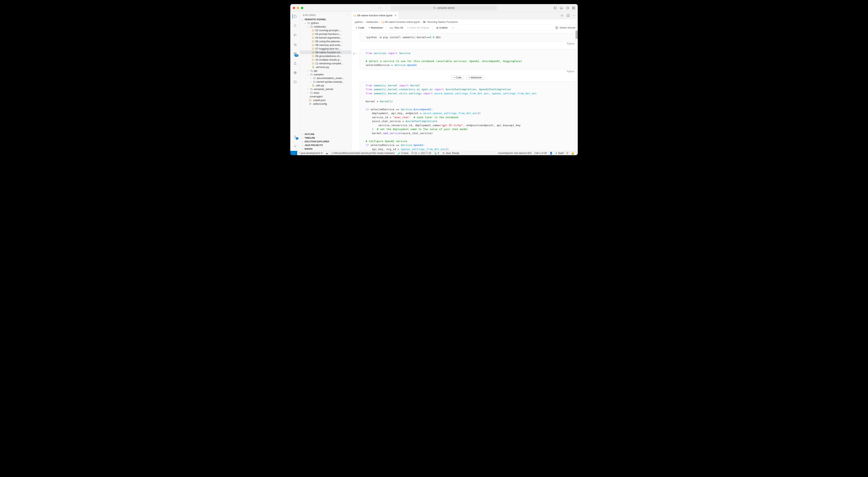  I want to click on select-kernel-button: Select Kernel, so click(567, 28).